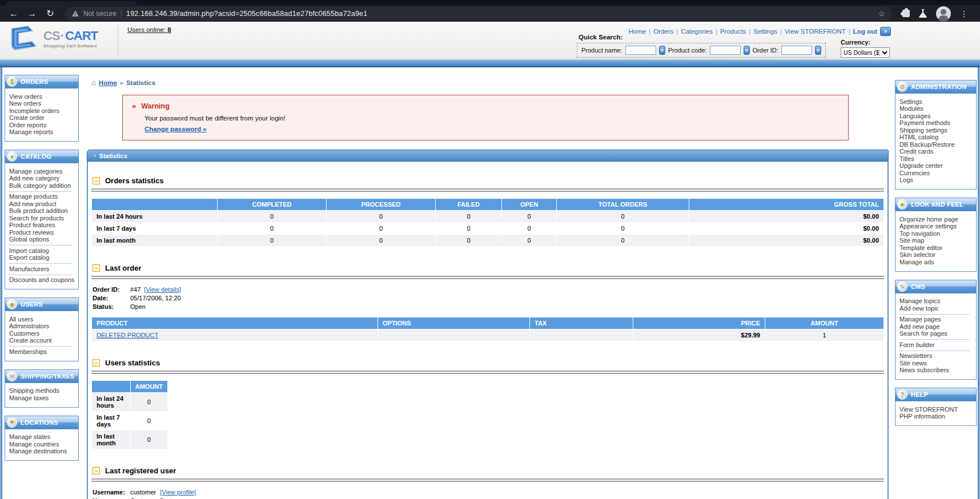 Image resolution: width=980 pixels, height=499 pixels. I want to click on sidebar-item-administrators: Administrators, so click(43, 327).